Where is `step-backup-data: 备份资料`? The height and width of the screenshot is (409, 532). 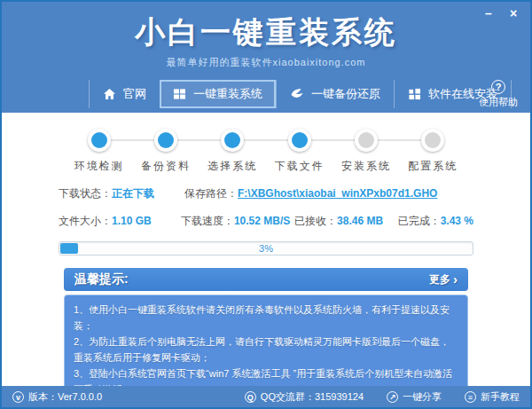 step-backup-data: 备份资料 is located at coordinates (165, 151).